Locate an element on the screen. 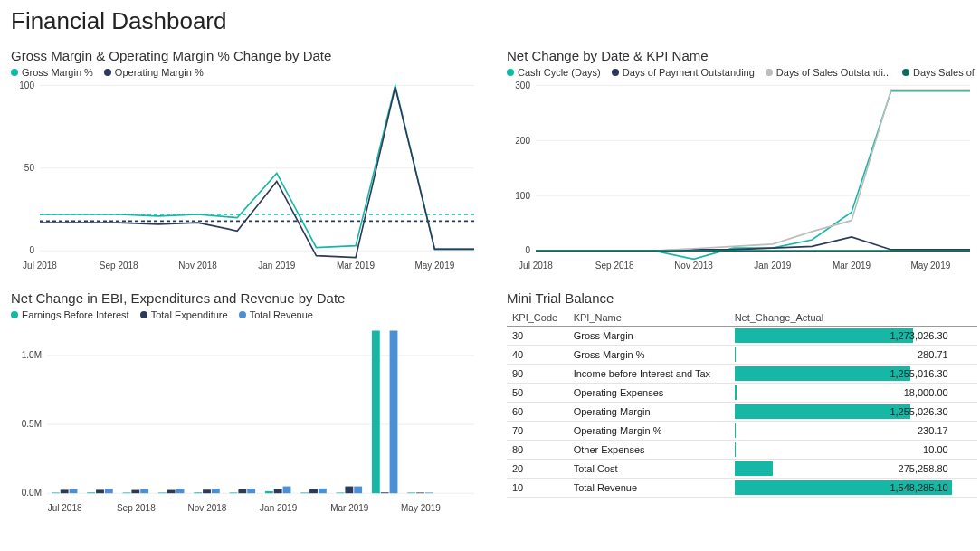 The width and height of the screenshot is (980, 551). legend-label: Total Expenditure is located at coordinates (190, 315).